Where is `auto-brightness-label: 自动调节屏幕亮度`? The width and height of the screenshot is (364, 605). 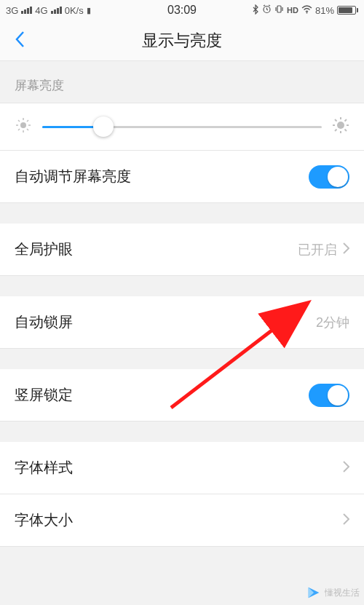 auto-brightness-label: 自动调节屏幕亮度 is located at coordinates (73, 176).